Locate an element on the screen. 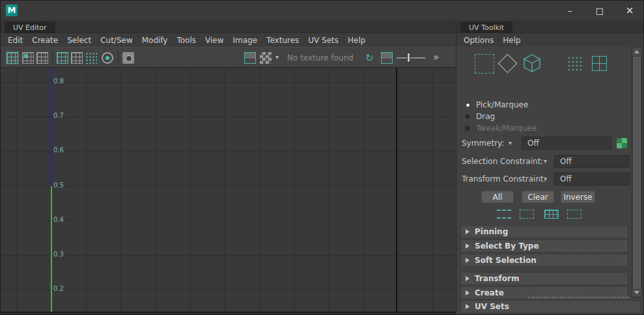  section-transform: Transform is located at coordinates (544, 279).